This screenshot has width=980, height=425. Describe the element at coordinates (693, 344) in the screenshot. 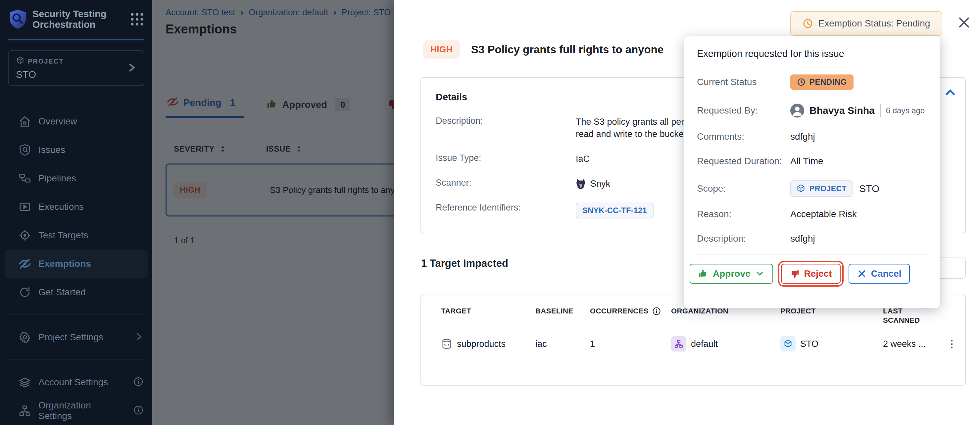

I see `target-row: subproducts iac 1 default STO 2 weeks ..…` at that location.